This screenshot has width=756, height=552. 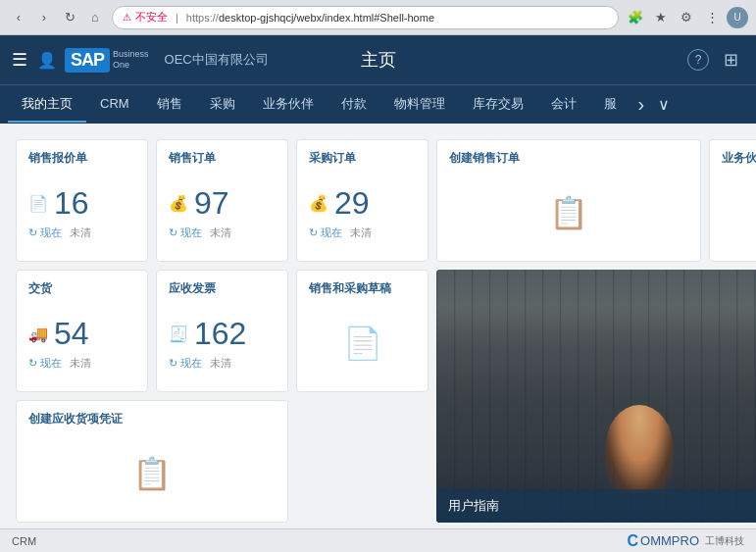 I want to click on header-actions: ? ⊞, so click(x=716, y=60).